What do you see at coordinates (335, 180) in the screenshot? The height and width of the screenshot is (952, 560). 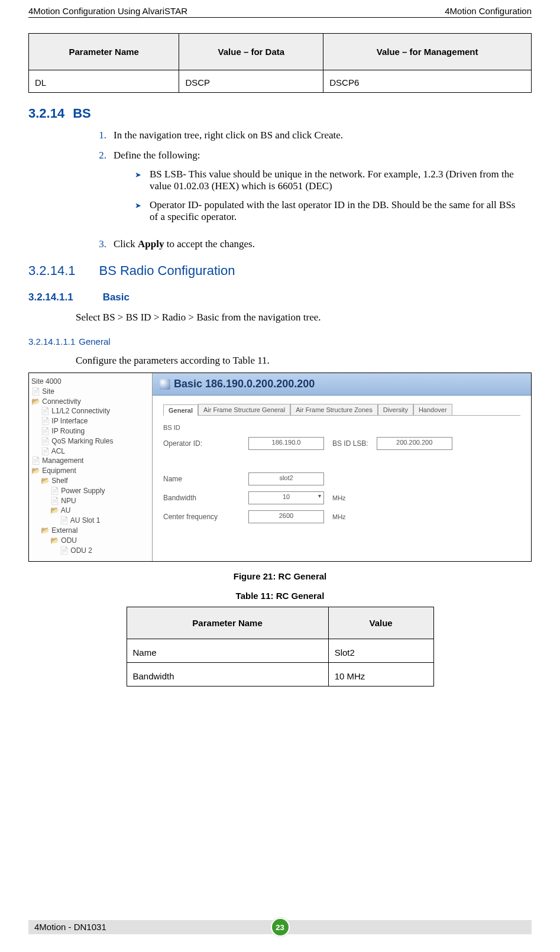 I see `bullet-text: BS LSB- This value should be unique in t…` at bounding box center [335, 180].